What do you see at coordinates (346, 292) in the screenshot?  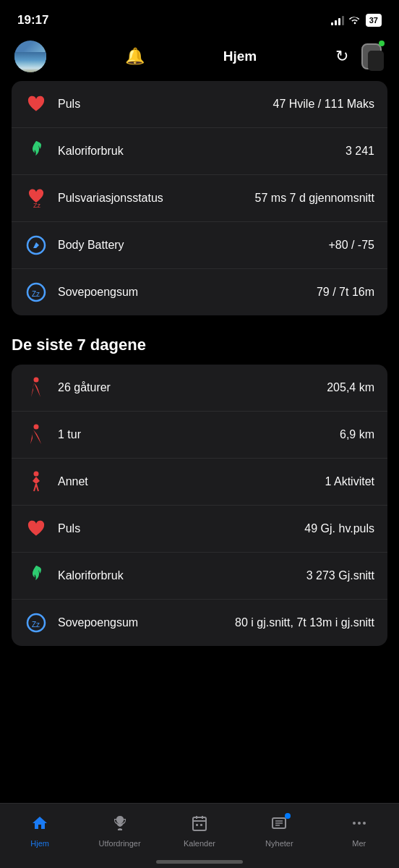 I see `today-sleep-value: 79 / 7t 16m` at bounding box center [346, 292].